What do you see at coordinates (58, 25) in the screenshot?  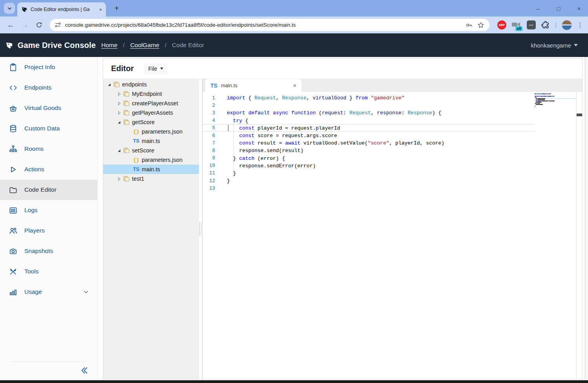 I see `site-info-icon` at bounding box center [58, 25].